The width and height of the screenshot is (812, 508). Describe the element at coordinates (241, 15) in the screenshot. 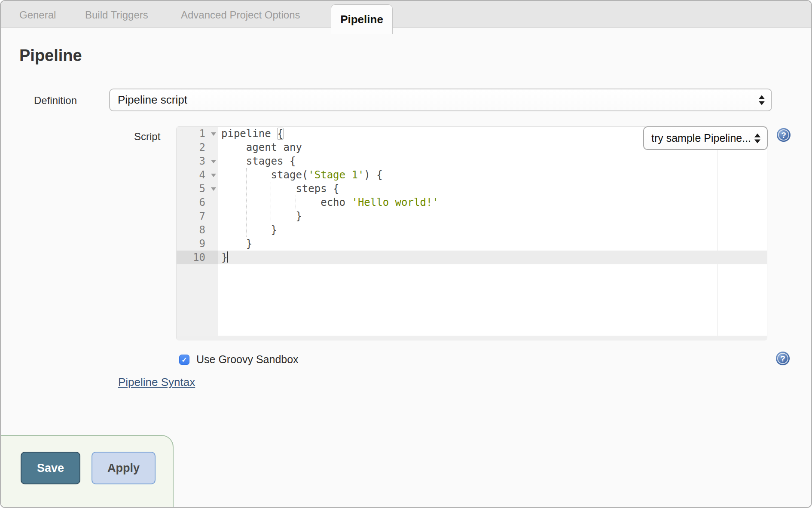

I see `tab-advanced-project-options: Advanced Project Options` at that location.